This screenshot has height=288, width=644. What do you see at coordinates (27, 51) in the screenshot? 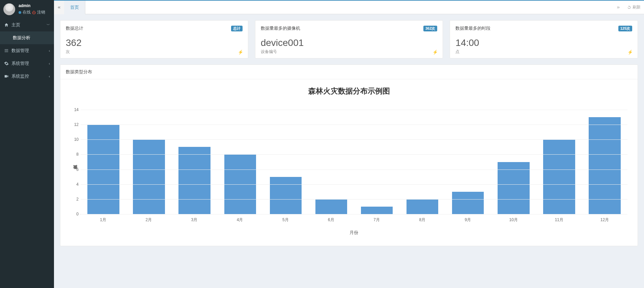
I see `sidebar-item-data-manage: 数据管理 ‹` at bounding box center [27, 51].